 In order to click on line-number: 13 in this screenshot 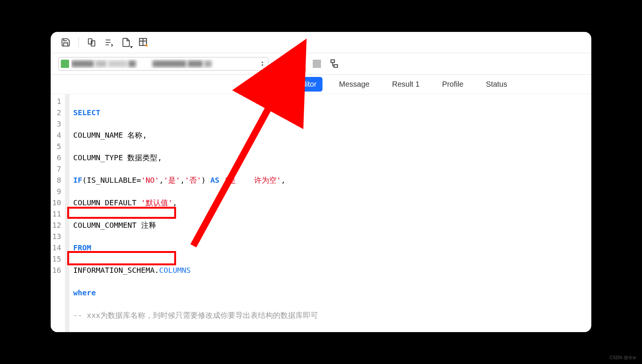, I will do `click(57, 236)`.